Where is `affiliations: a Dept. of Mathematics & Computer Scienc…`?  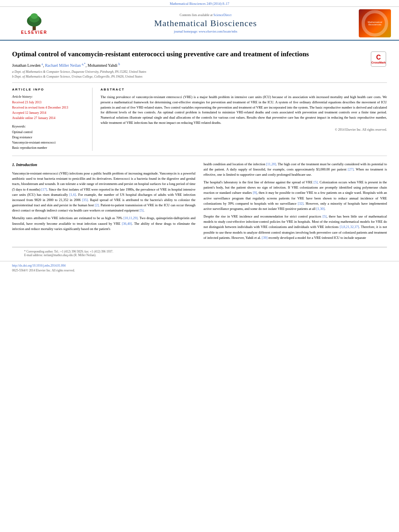 affiliations: a Dept. of Mathematics & Computer Scienc… is located at coordinates (189, 74).